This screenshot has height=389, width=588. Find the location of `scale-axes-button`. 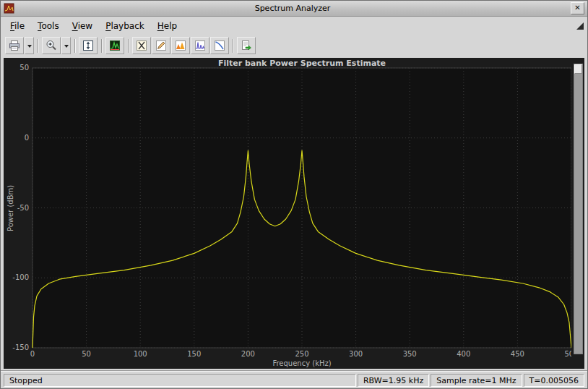

scale-axes-button is located at coordinates (88, 46).